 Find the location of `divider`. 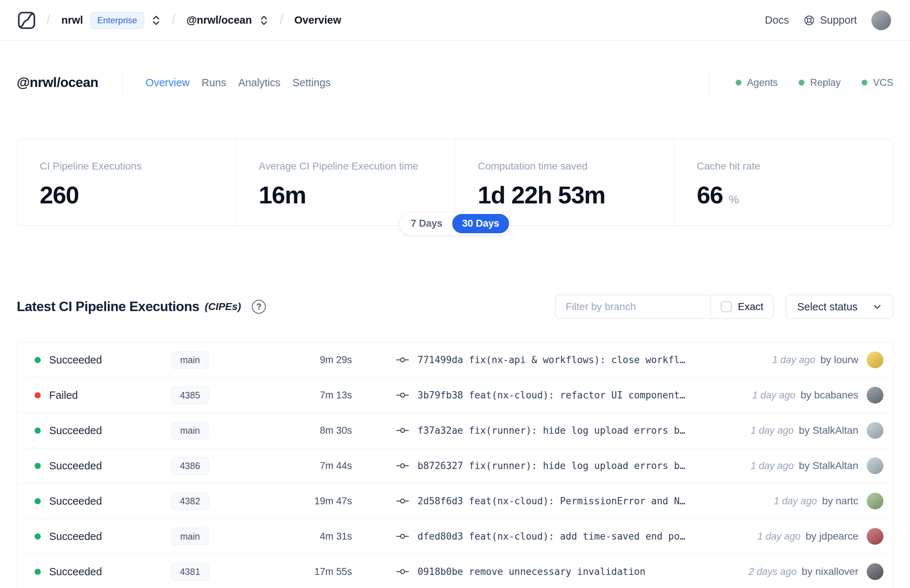

divider is located at coordinates (122, 82).